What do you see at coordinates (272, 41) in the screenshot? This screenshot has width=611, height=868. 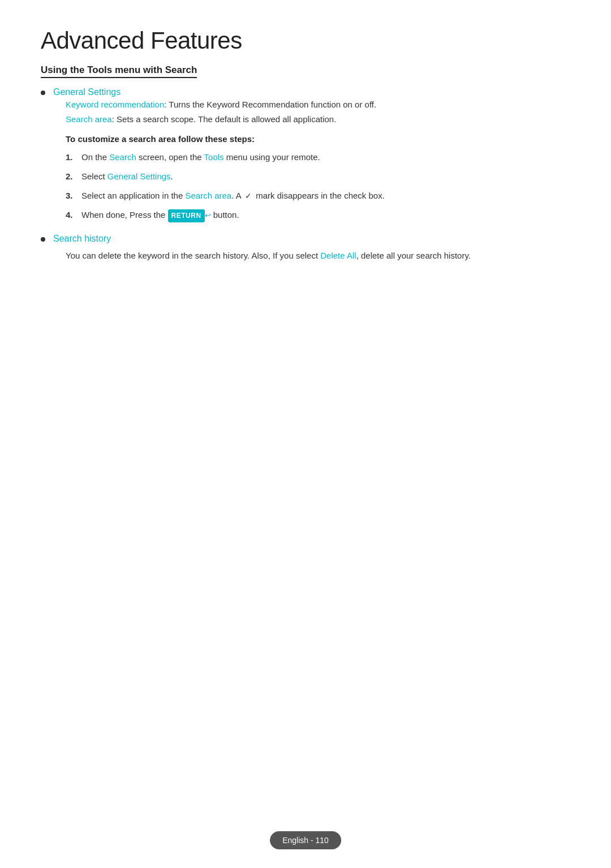 I see `page-title: Advanced Features` at bounding box center [272, 41].